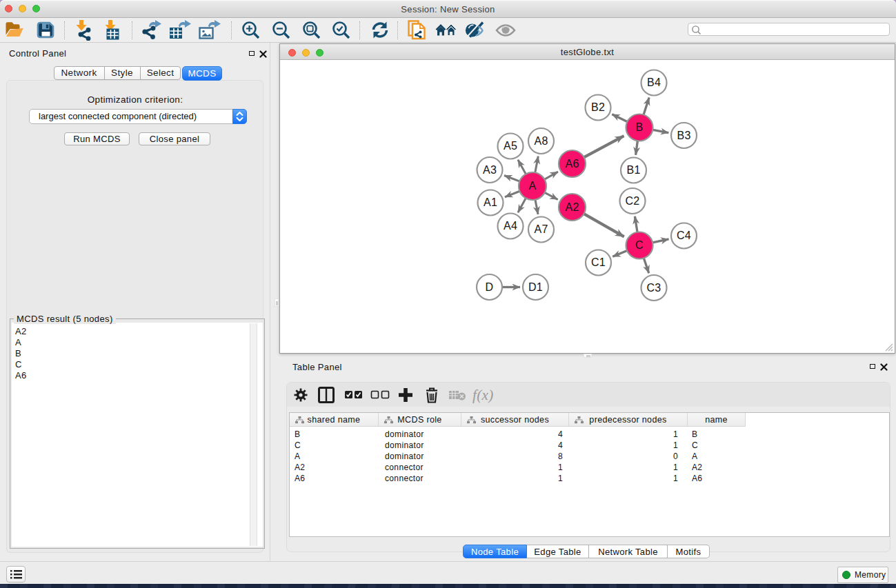 This screenshot has width=896, height=588. Describe the element at coordinates (599, 262) in the screenshot. I see `svg-text: C1` at that location.